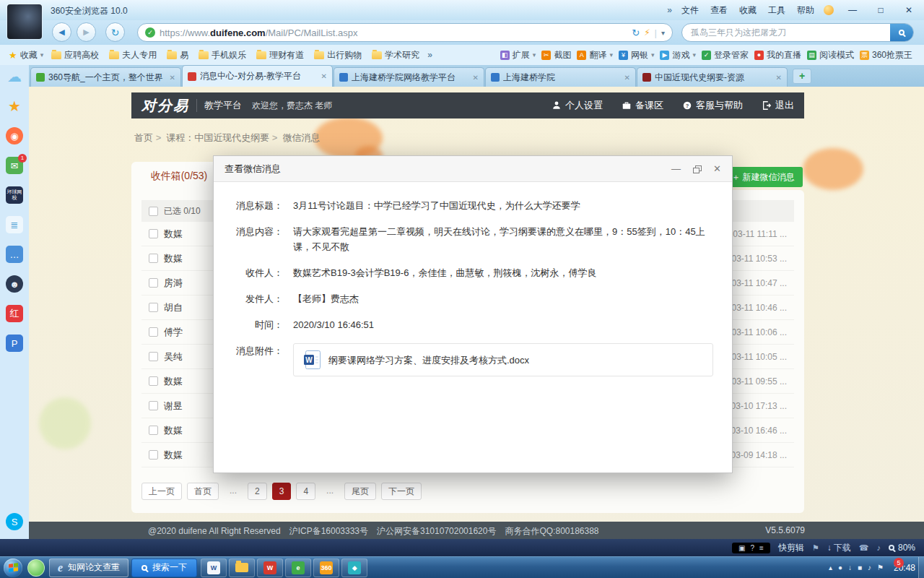 This screenshot has width=924, height=578. What do you see at coordinates (881, 568) in the screenshot?
I see `tray-icon: ⚑` at bounding box center [881, 568].